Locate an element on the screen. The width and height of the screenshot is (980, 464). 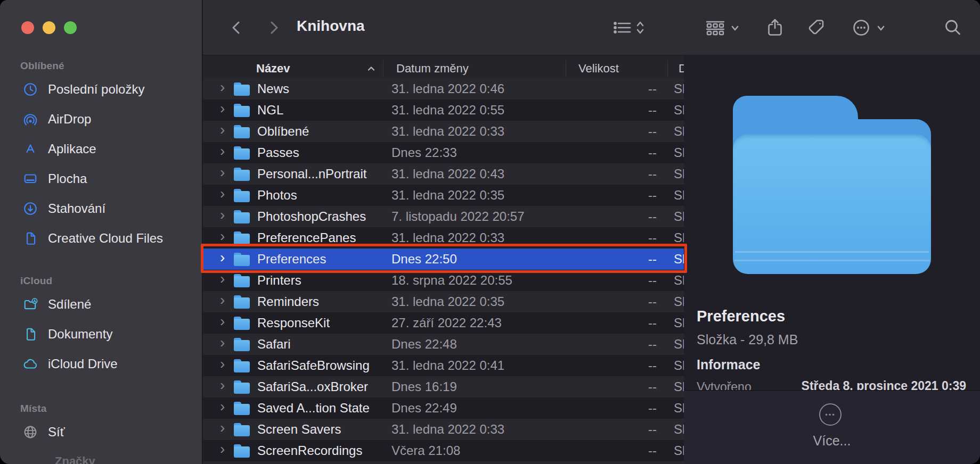
sidebar-item-dokumenty: Dokumenty is located at coordinates (101, 334).